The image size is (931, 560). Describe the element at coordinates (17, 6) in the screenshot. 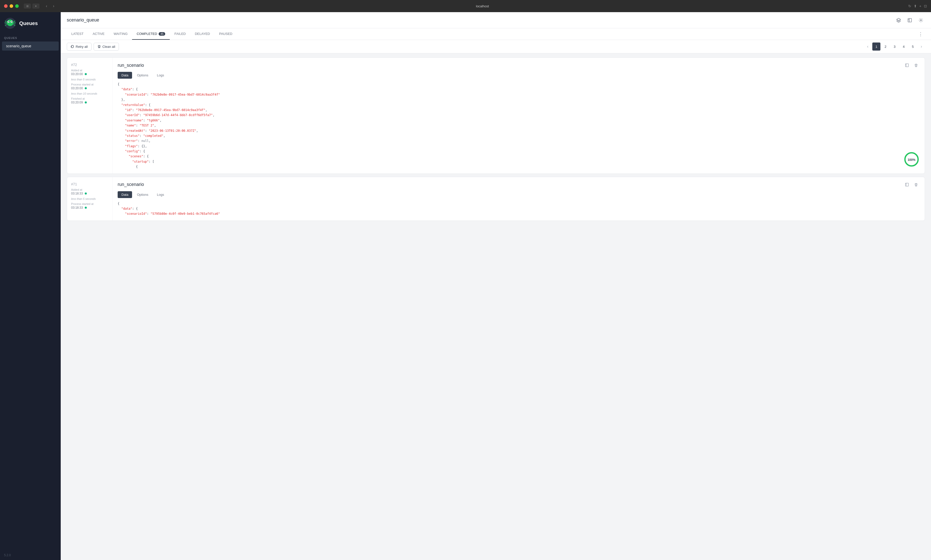

I see `fullscreen-button` at that location.